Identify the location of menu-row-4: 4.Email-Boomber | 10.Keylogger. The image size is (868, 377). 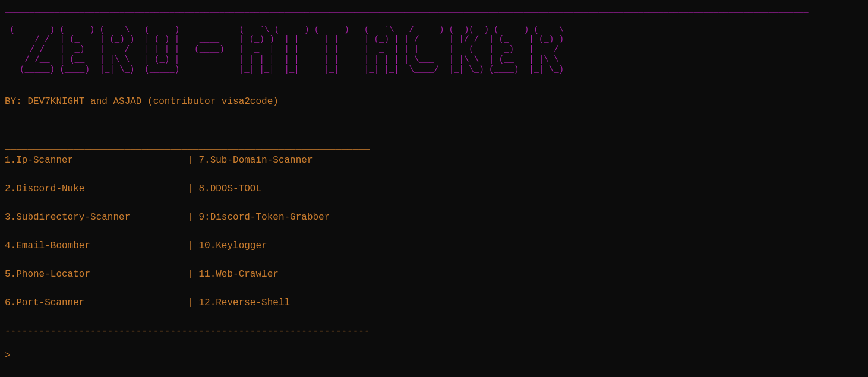
(434, 246).